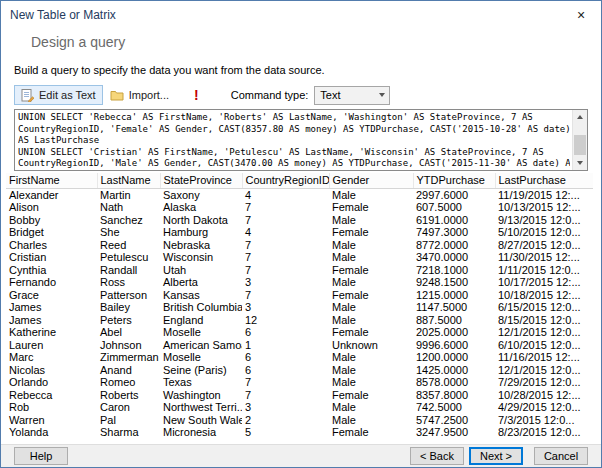  What do you see at coordinates (41, 456) in the screenshot?
I see `help-button: Help` at bounding box center [41, 456].